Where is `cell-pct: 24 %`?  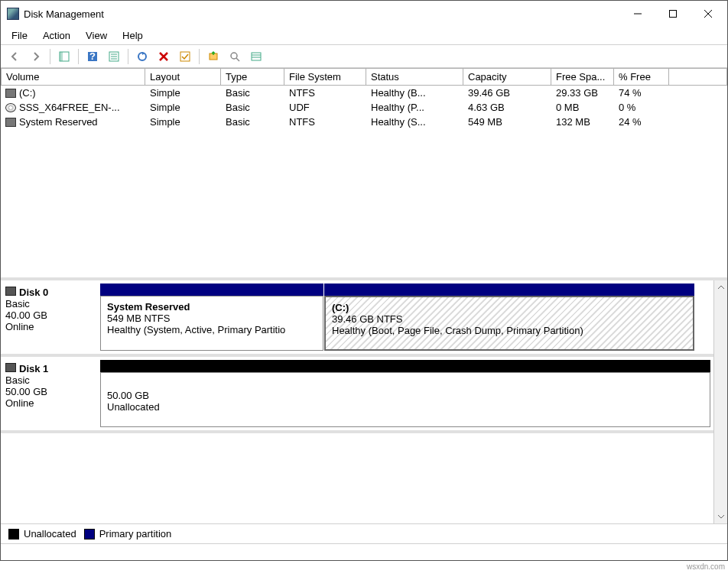 cell-pct: 24 % is located at coordinates (642, 122).